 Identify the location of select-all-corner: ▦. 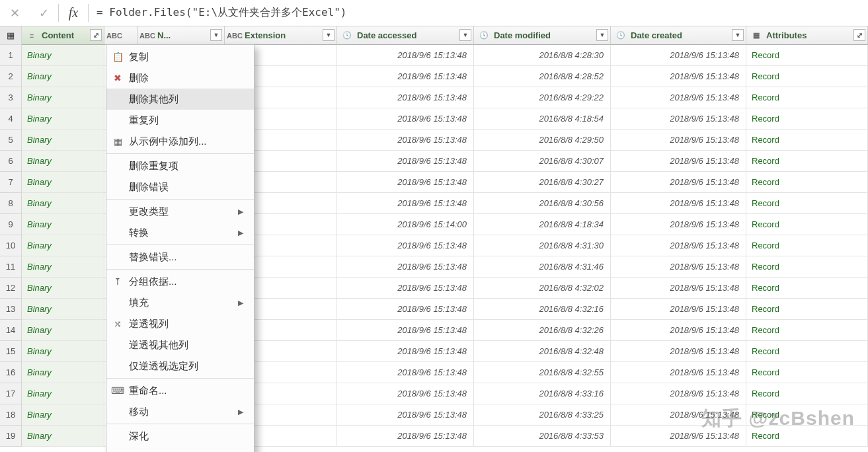
(11, 36).